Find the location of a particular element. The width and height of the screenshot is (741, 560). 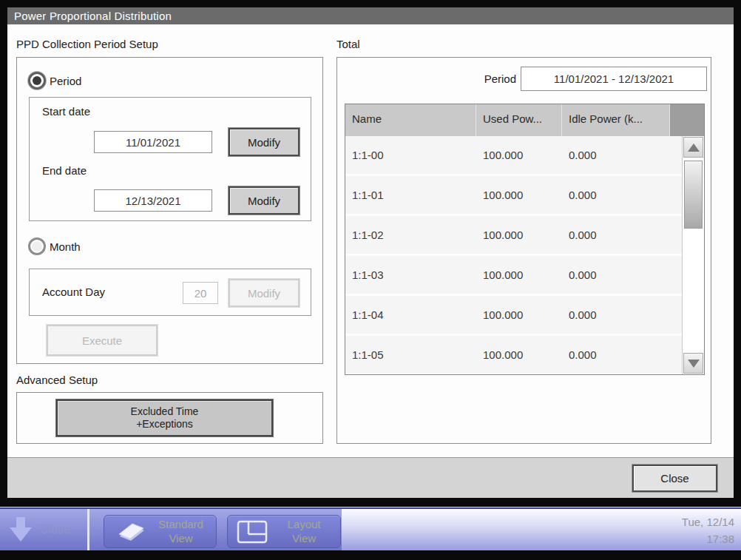

advanced-setup-groupbox: Excluded Time +Exceptions is located at coordinates (170, 418).